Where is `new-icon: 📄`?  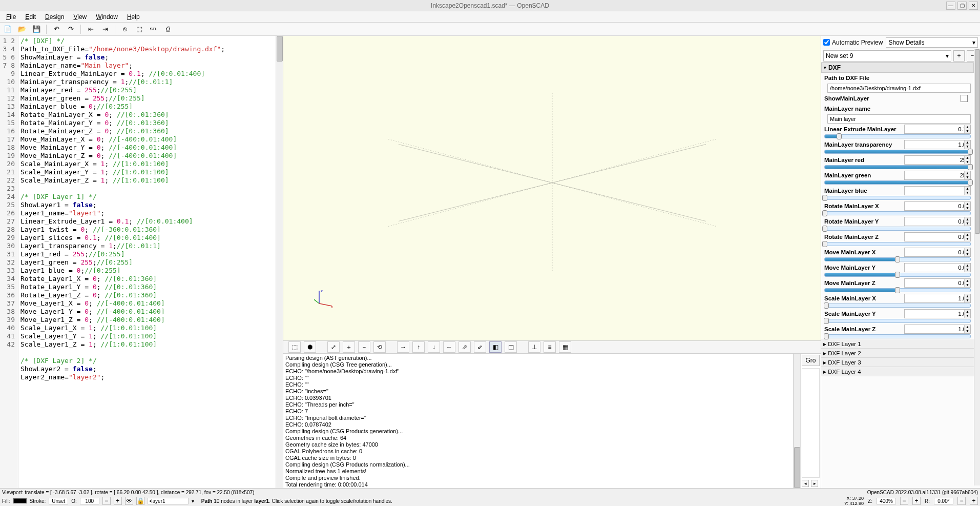 new-icon: 📄 is located at coordinates (8, 29).